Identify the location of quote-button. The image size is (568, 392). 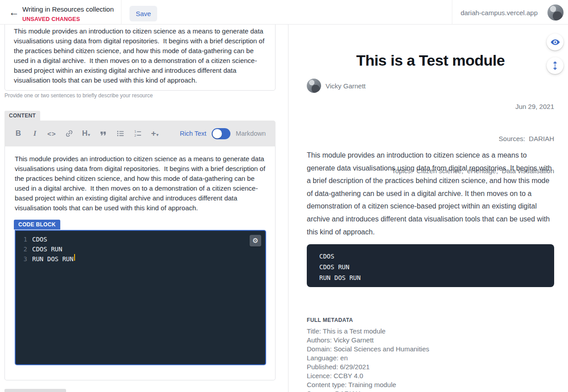
(103, 133).